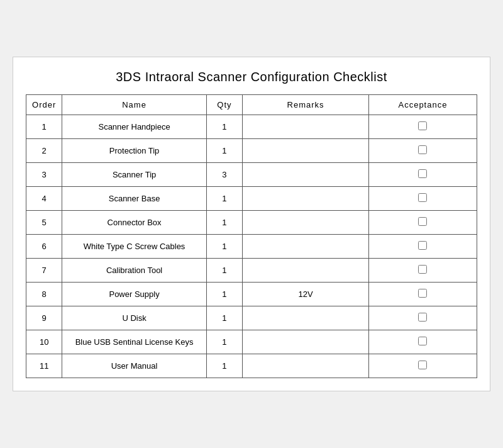 The image size is (503, 448). What do you see at coordinates (224, 175) in the screenshot?
I see `cell-qty: 3` at bounding box center [224, 175].